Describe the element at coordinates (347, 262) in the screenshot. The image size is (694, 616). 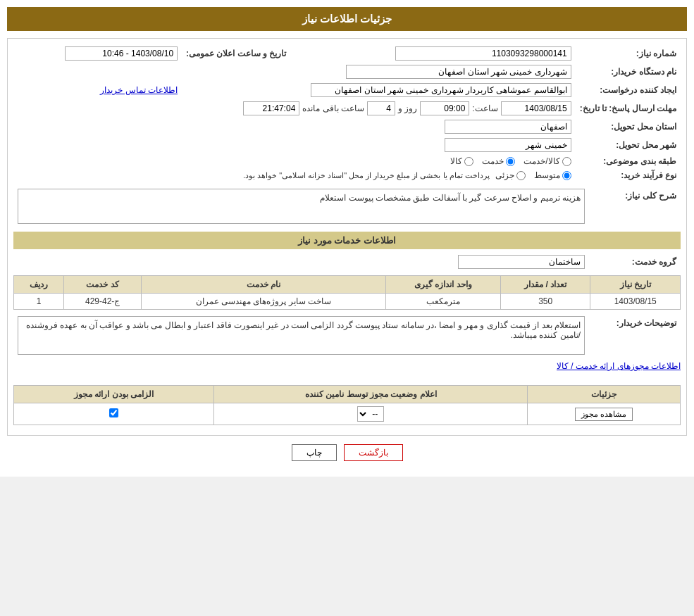
I see `grooh-row: گروه خدمت:` at that location.